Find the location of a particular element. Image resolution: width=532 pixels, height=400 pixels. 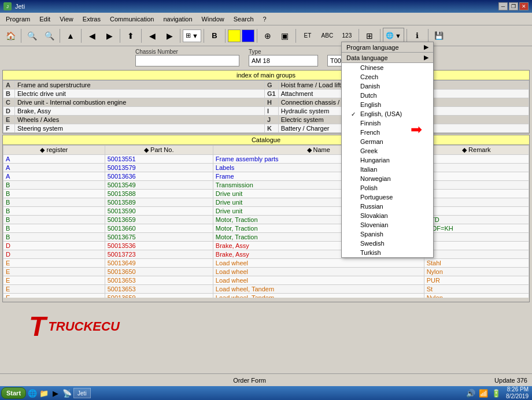

tool-home: 🏠 is located at coordinates (10, 36).